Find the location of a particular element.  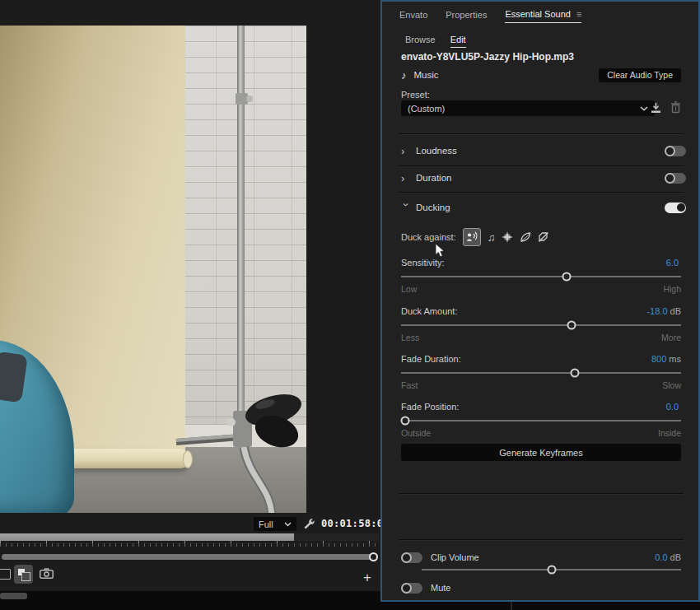

generate-keyframes-button: Generate Keyframes is located at coordinates (541, 453).